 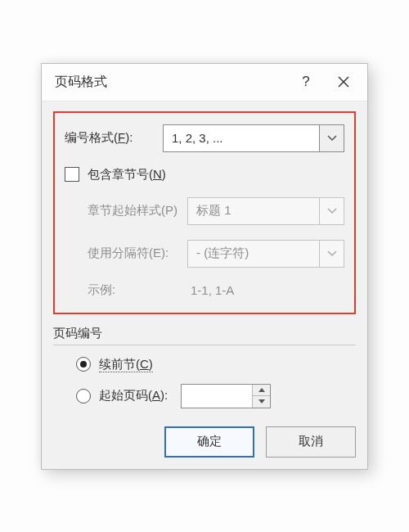 I want to click on chapter-start-label: 章节起始样式(P), so click(x=126, y=211).